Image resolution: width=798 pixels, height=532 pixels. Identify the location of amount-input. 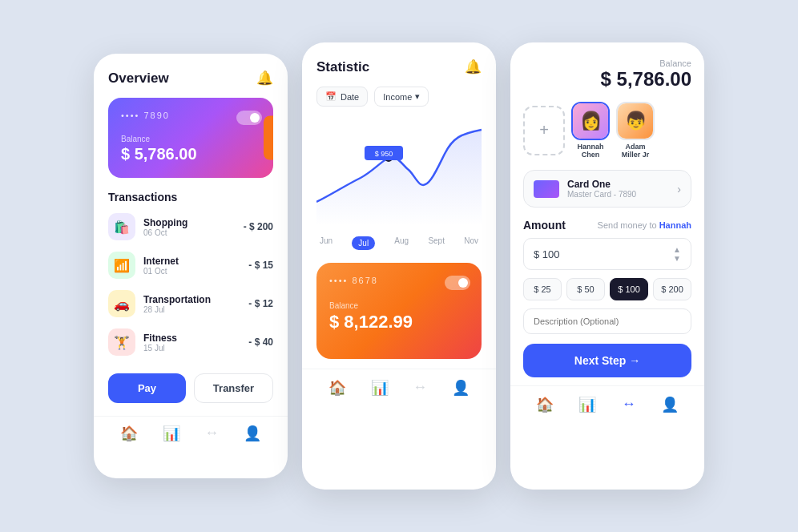
(603, 255).